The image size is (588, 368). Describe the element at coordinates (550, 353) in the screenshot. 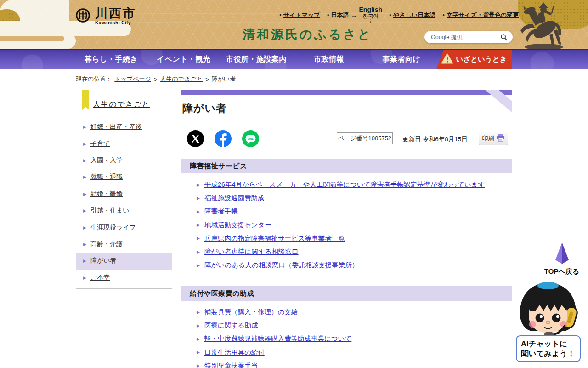

I see `ai-chat-text-line2: 聞いてみよう！` at that location.